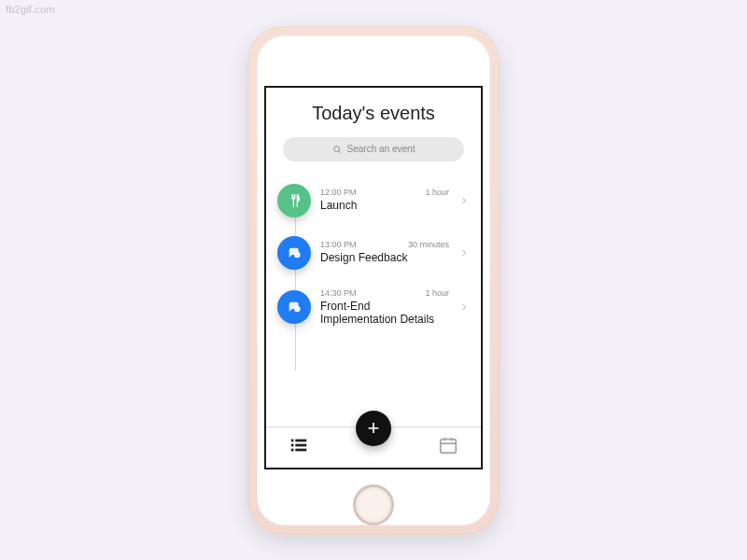 The width and height of the screenshot is (747, 560). I want to click on home-button, so click(374, 505).